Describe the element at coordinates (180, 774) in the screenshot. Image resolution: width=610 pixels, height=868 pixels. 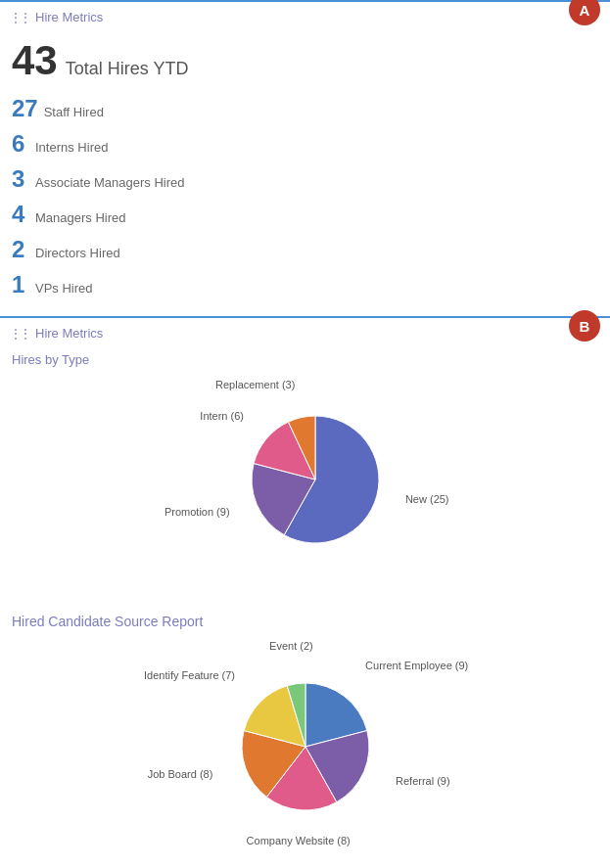
I see `pie-label: Job Board (8)` at that location.